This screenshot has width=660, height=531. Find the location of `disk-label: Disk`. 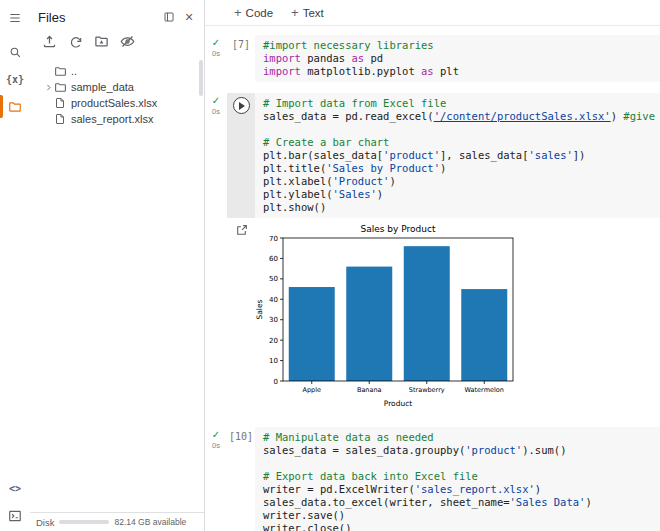

disk-label: Disk is located at coordinates (45, 522).